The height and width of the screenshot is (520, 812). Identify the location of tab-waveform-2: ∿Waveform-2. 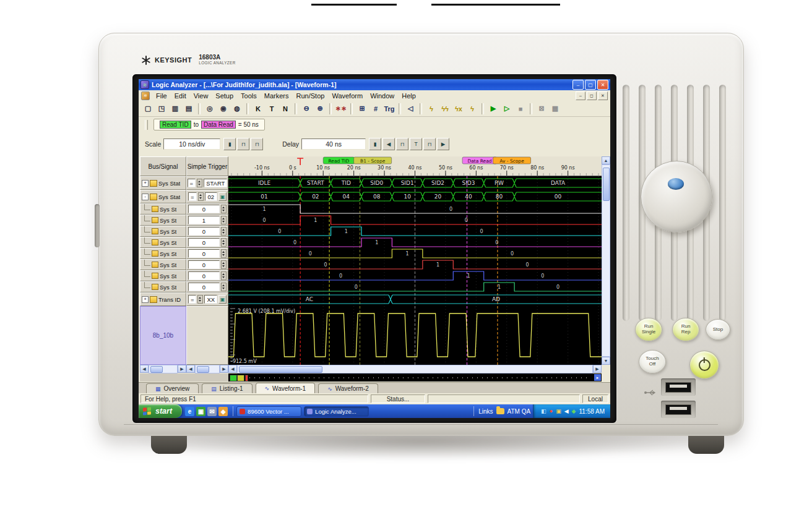
(348, 388).